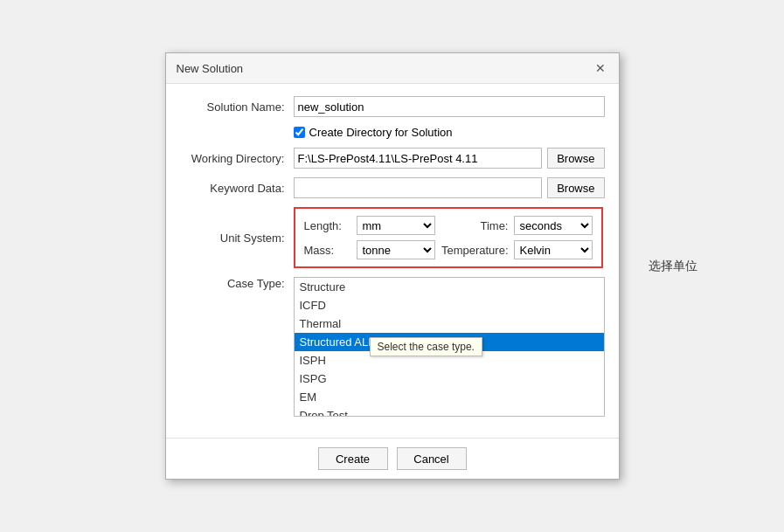 The width and height of the screenshot is (784, 532). What do you see at coordinates (330, 225) in the screenshot?
I see `length-label: Length:` at bounding box center [330, 225].